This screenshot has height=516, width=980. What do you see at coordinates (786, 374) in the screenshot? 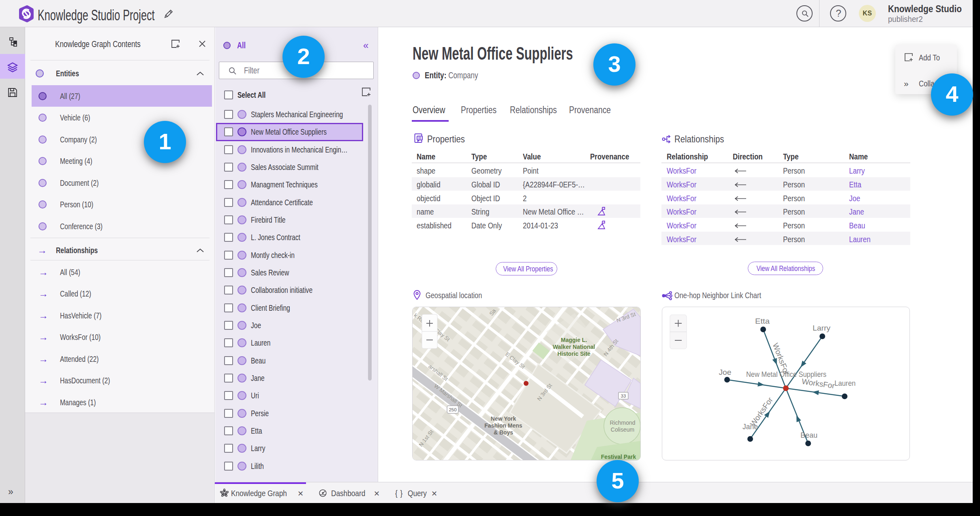
I see `svg-text: New Metal Office Suppliers` at bounding box center [786, 374].